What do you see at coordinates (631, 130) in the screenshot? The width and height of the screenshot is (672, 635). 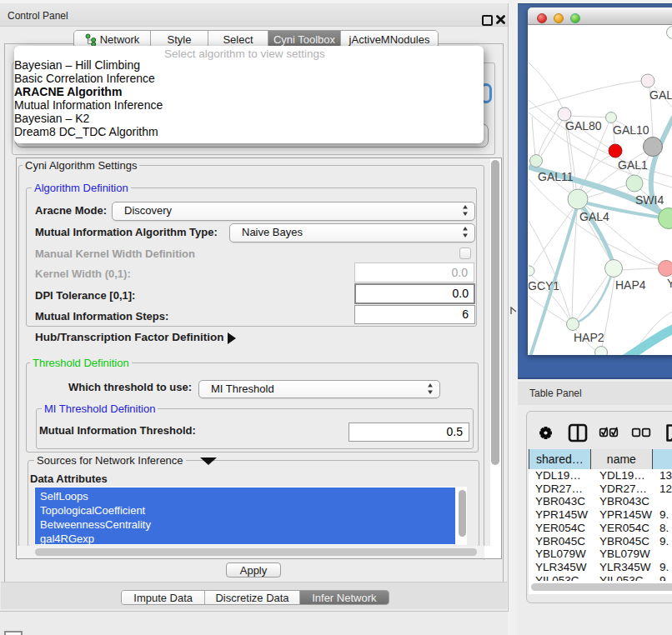 I see `svg-text: GAL10` at bounding box center [631, 130].